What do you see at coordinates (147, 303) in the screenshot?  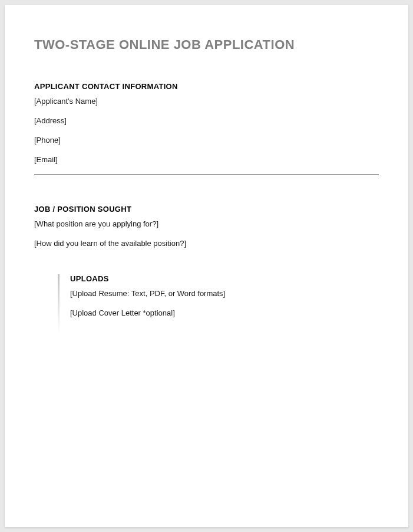 I see `uploads-content: UPLOADS [Upload Resume: Text, PDF, or Wo…` at bounding box center [147, 303].